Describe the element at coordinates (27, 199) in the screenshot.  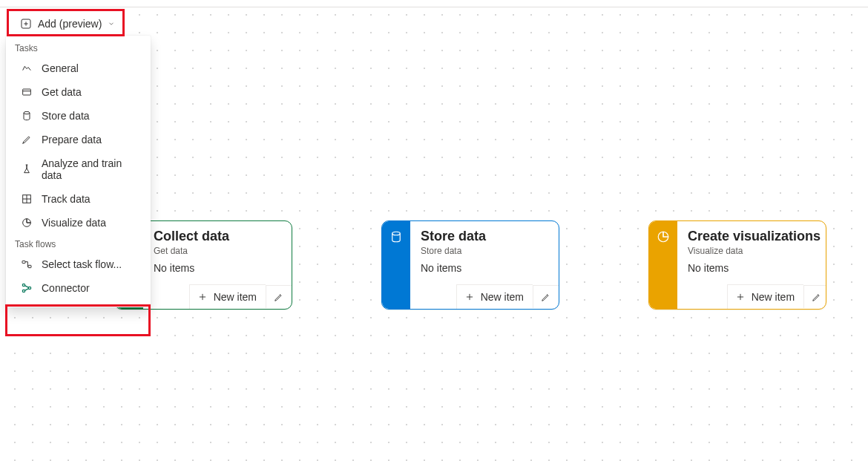
I see `grid-icon` at that location.